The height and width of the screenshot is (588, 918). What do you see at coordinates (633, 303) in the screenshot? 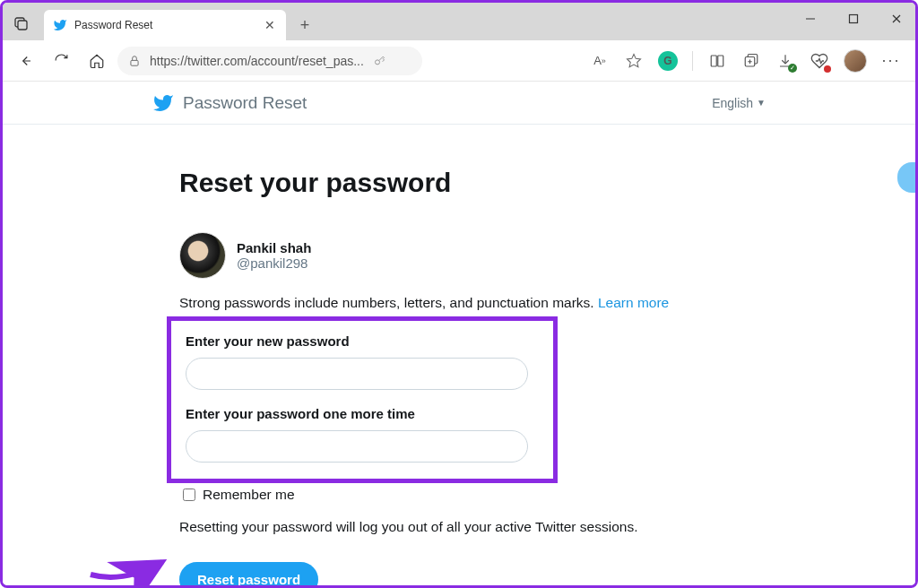
I see `learn-more-link: Learn more` at bounding box center [633, 303].